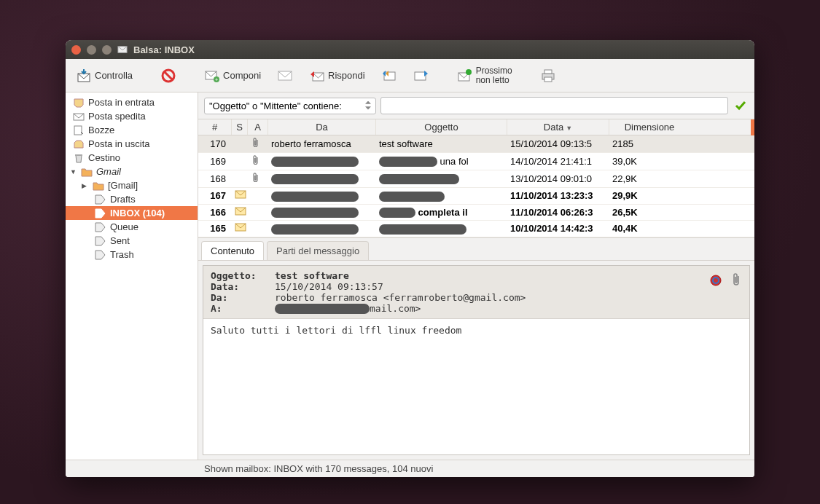  Describe the element at coordinates (131, 255) in the screenshot. I see `folder-trash: Trash` at that location.